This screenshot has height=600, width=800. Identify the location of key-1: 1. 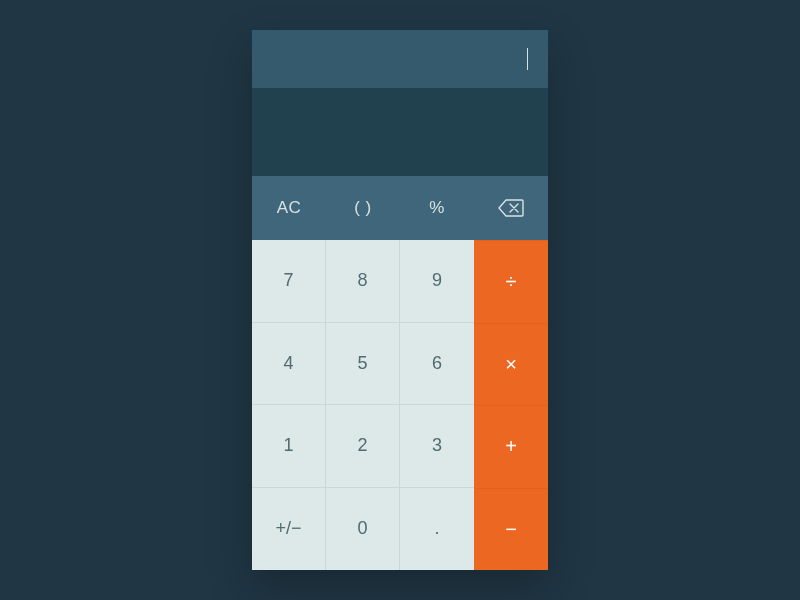
(289, 446).